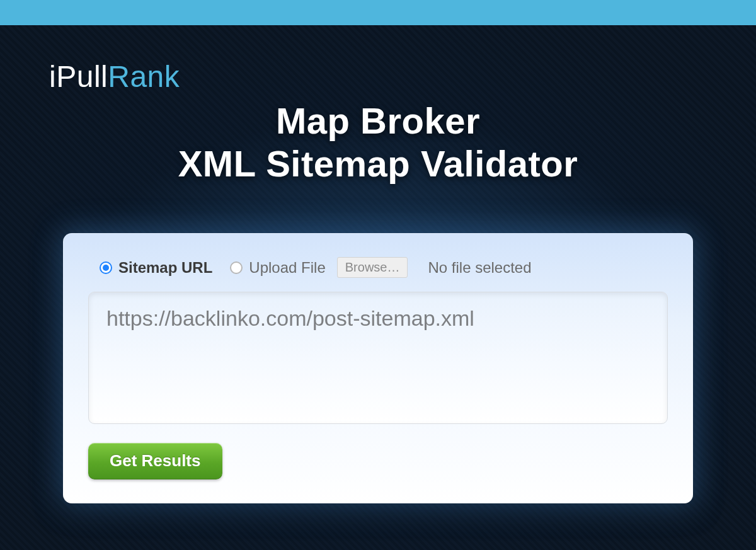  Describe the element at coordinates (287, 268) in the screenshot. I see `option-upload-file-label: Upload File` at that location.